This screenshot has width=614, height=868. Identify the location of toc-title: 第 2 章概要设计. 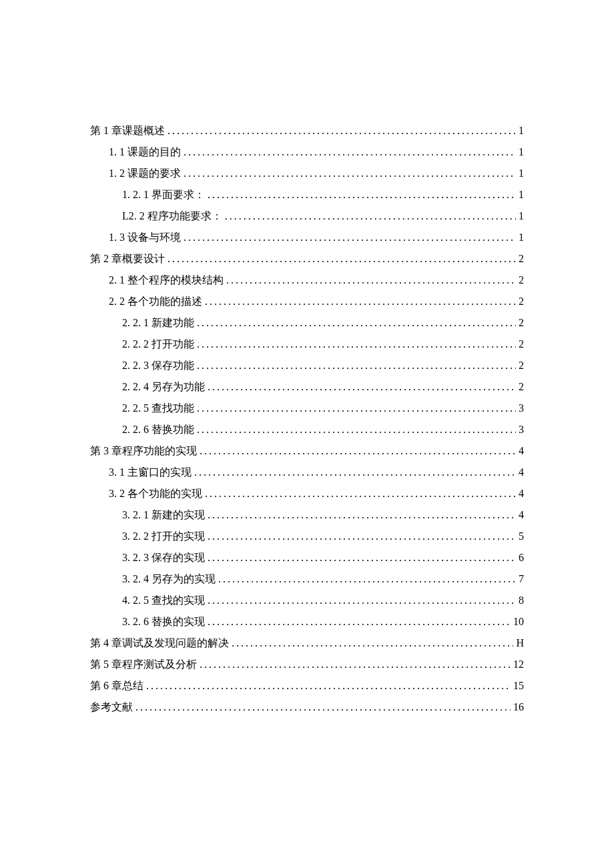
(127, 259).